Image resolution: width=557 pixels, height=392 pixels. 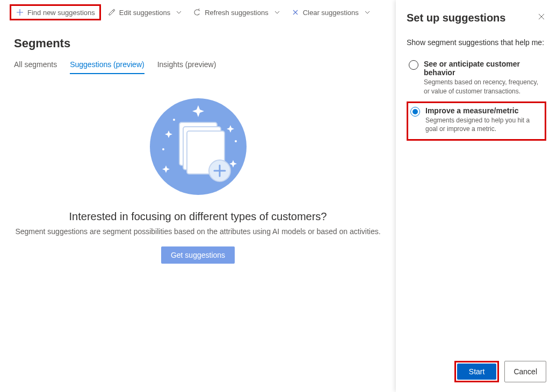 What do you see at coordinates (541, 17) in the screenshot?
I see `close-icon` at bounding box center [541, 17].